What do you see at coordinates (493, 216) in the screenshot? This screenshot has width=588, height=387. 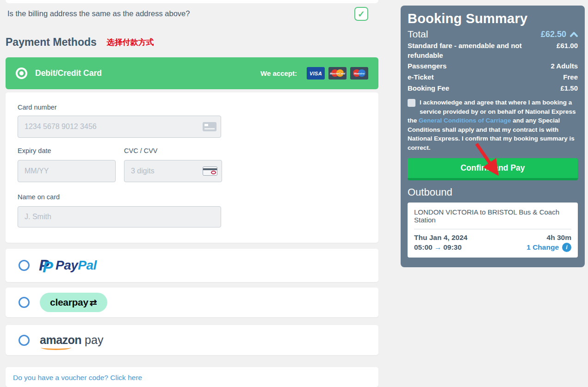 I see `outbound-route: LONDON VICTORIA to BRISTOL Bus & Coach S…` at bounding box center [493, 216].